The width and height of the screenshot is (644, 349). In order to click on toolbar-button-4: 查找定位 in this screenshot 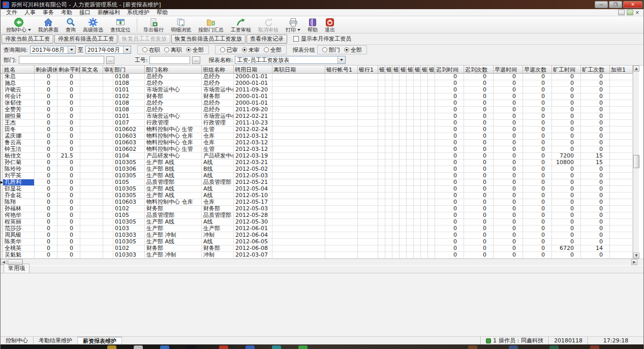, I will do `click(120, 25)`.